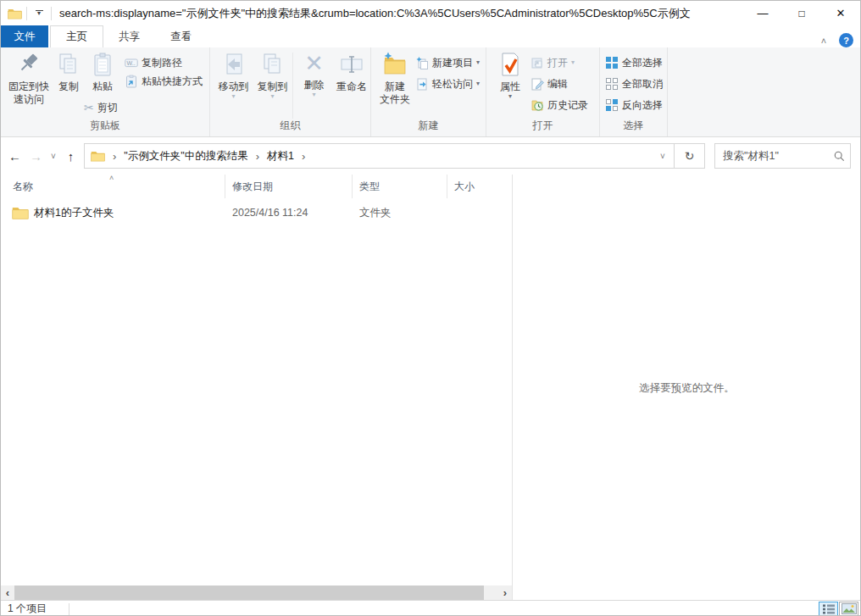 The height and width of the screenshot is (616, 861). I want to click on invert-selection-button: 反向选择, so click(634, 105).